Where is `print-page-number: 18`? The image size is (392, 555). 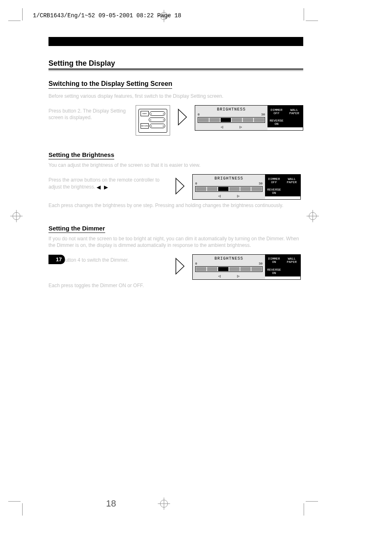 print-page-number: 18 is located at coordinates (111, 504).